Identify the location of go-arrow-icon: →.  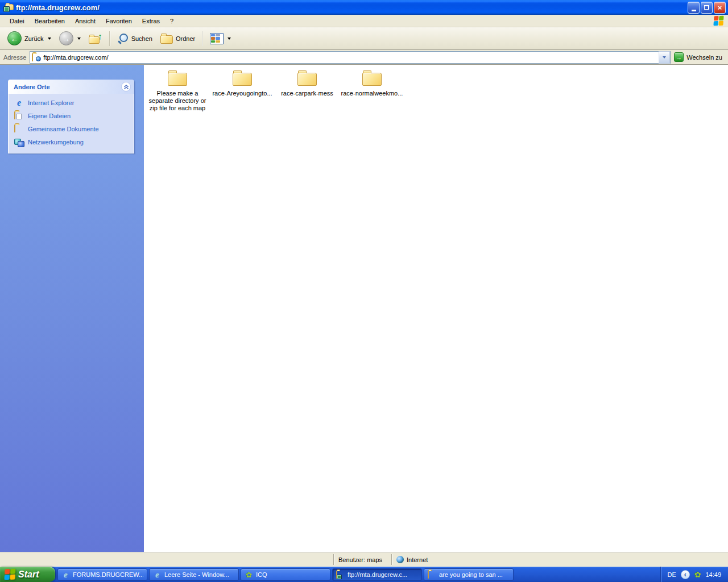
(679, 57).